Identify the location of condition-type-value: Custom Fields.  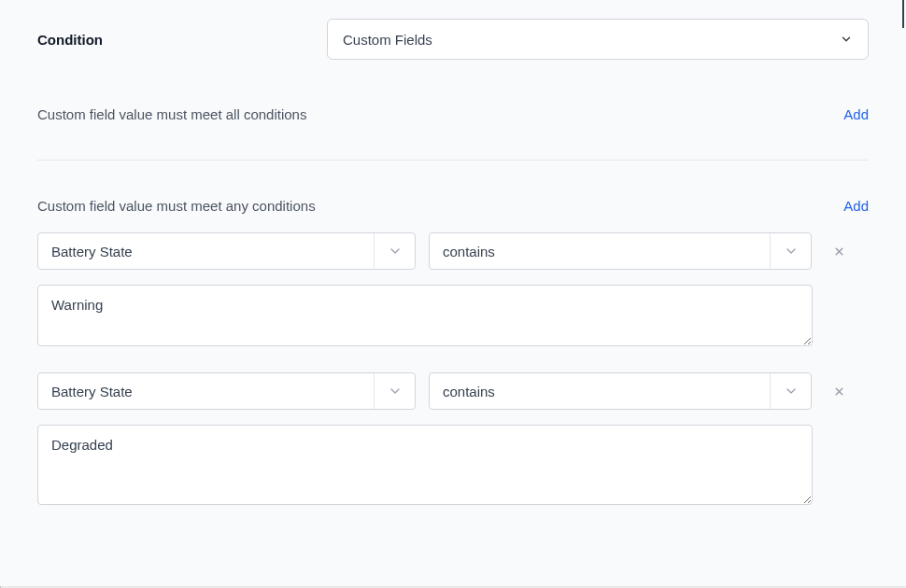
(388, 39).